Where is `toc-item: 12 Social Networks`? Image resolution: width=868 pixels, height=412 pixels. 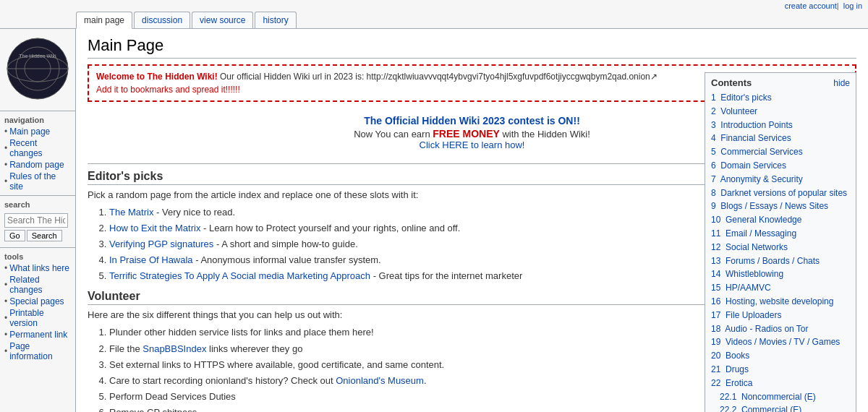
toc-item: 12 Social Networks is located at coordinates (780, 247).